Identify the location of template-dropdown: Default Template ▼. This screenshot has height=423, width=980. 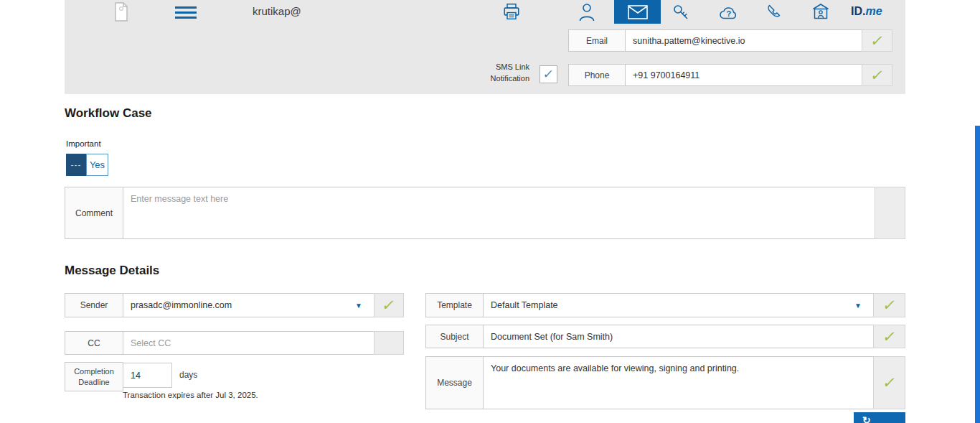
(679, 305).